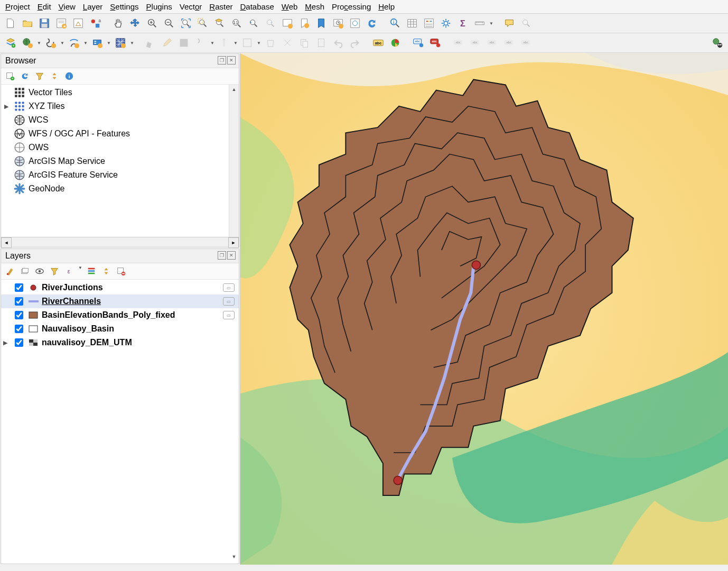 The height and width of the screenshot is (571, 728). I want to click on zoom-in-icon, so click(152, 23).